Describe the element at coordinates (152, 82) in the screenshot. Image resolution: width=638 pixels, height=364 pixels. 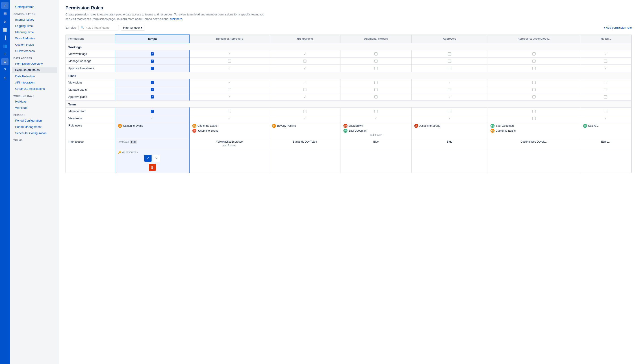
I see `tempo-view-plans: ✓` at that location.